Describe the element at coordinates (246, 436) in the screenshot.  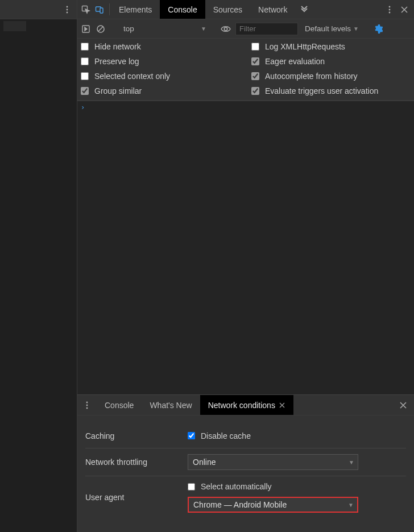
I see `caching-row: Caching Disable cache` at that location.